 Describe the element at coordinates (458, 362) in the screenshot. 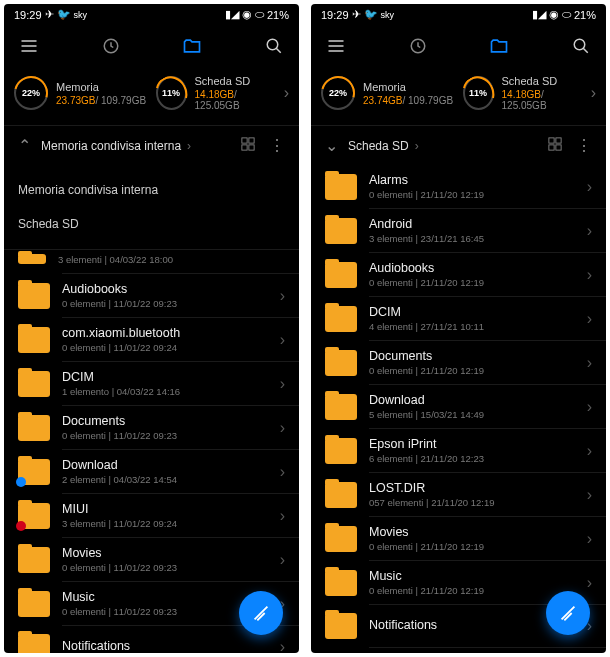

I see `list-item: Documents 0 elementi | 21/11/20 12:19 ›` at that location.